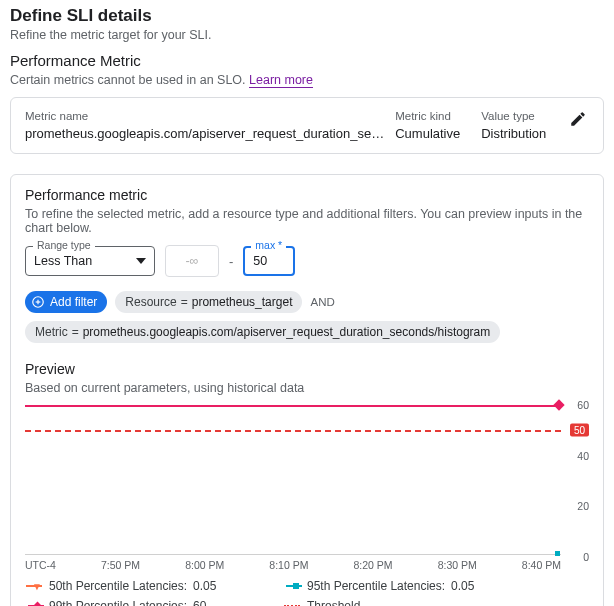  Describe the element at coordinates (558, 404) in the screenshot. I see `p99-marker` at that location.